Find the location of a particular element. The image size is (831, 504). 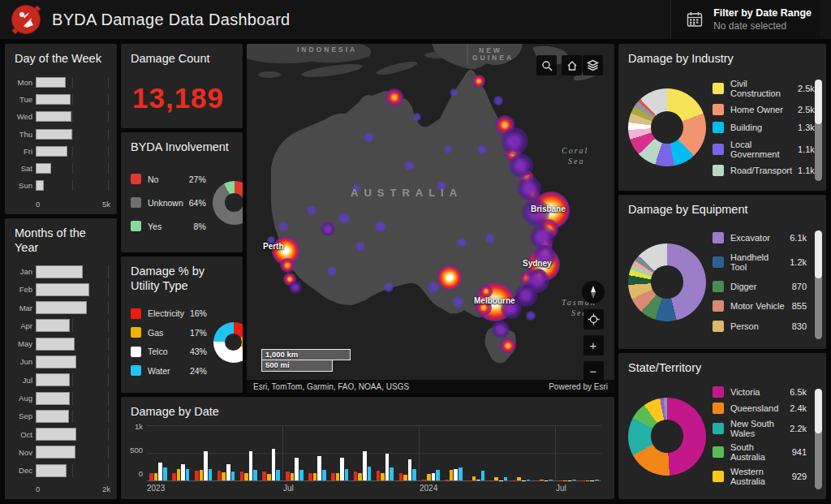

legend-item: Road/Transport1.1k is located at coordinates (764, 170).